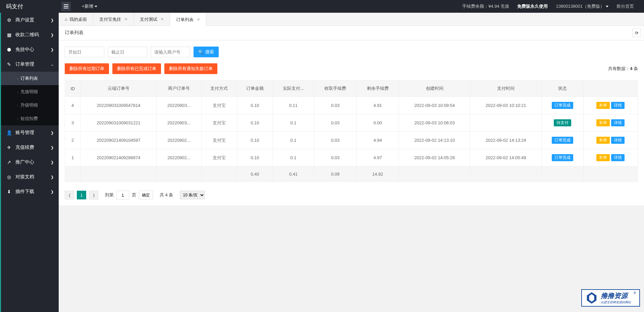  What do you see at coordinates (146, 195) in the screenshot?
I see `goto-confirm-button: 确定` at bounding box center [146, 195].